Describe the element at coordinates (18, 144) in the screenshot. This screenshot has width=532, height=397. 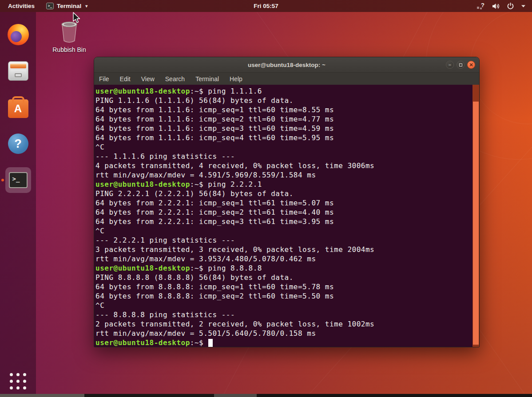
I see `dock-item-help: ?` at that location.